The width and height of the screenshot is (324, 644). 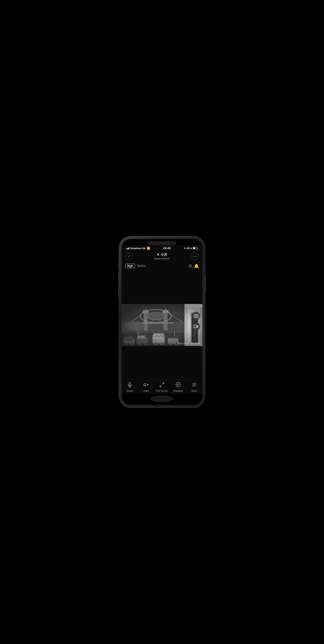 What do you see at coordinates (129, 256) in the screenshot?
I see `back-icon: ‹` at bounding box center [129, 256].